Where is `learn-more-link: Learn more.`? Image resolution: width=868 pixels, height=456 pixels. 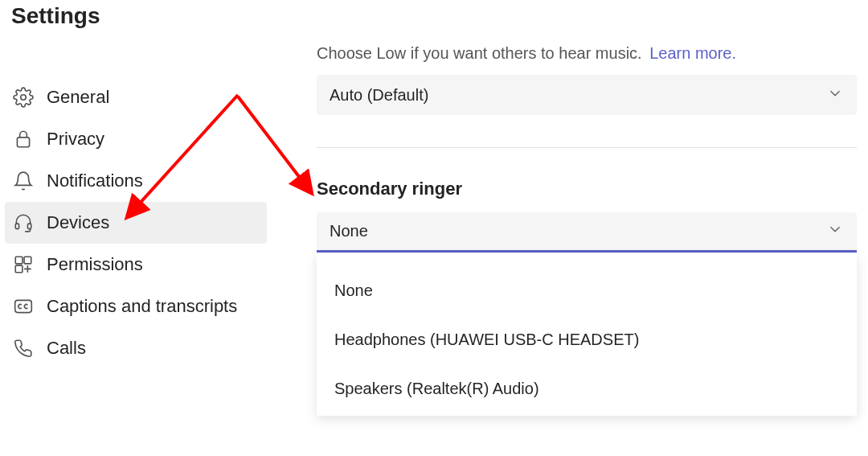 learn-more-link: Learn more. is located at coordinates (693, 53).